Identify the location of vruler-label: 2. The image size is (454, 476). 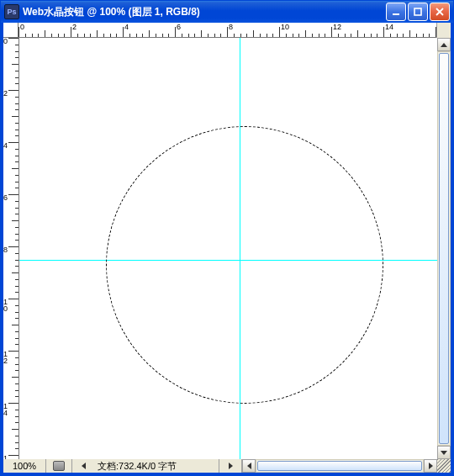
(8, 93).